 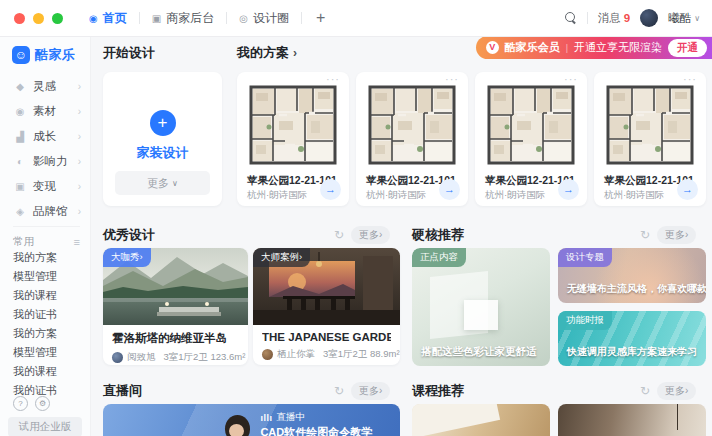 What do you see at coordinates (127, 258) in the screenshot?
I see `badge-daka-show: 大咖秀›` at bounding box center [127, 258].